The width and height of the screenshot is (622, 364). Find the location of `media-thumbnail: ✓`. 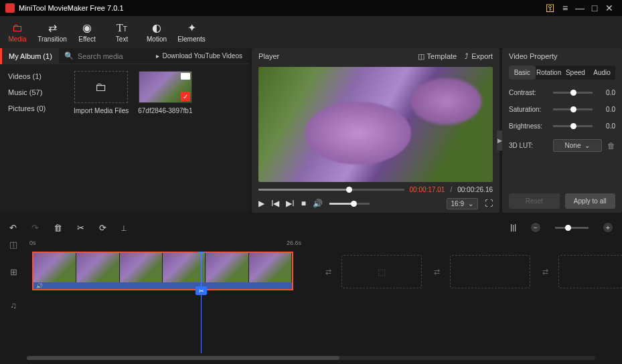

media-thumbnail: ✓ is located at coordinates (165, 87).